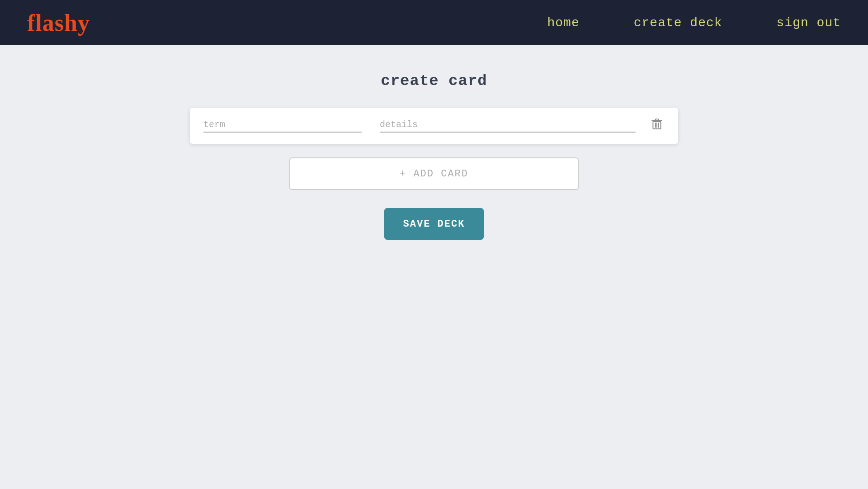 Image resolution: width=868 pixels, height=489 pixels. What do you see at coordinates (508, 126) in the screenshot?
I see `details-input` at bounding box center [508, 126].